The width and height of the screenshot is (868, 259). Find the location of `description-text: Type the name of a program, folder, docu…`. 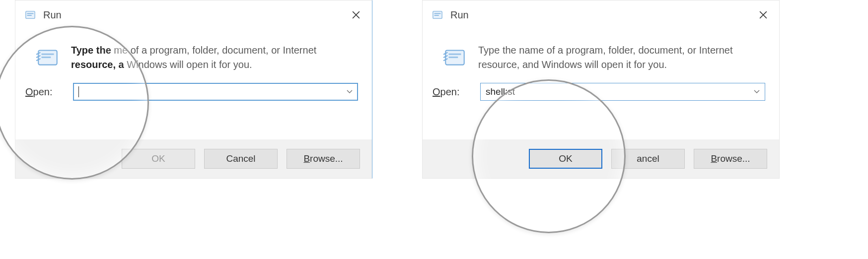

description-text: Type the name of a program, folder, docu… is located at coordinates (622, 58).